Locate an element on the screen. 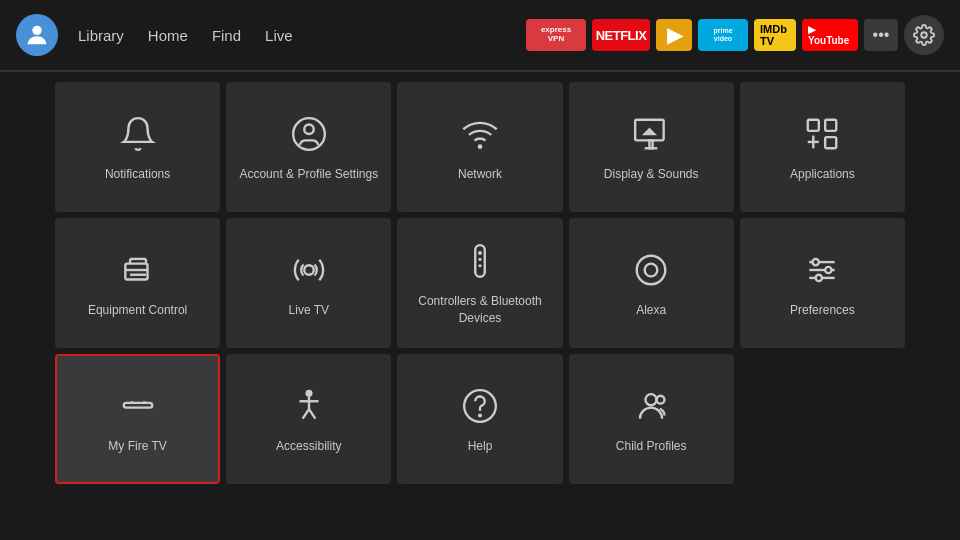 This screenshot has width=960, height=540. apps-icon is located at coordinates (822, 134).